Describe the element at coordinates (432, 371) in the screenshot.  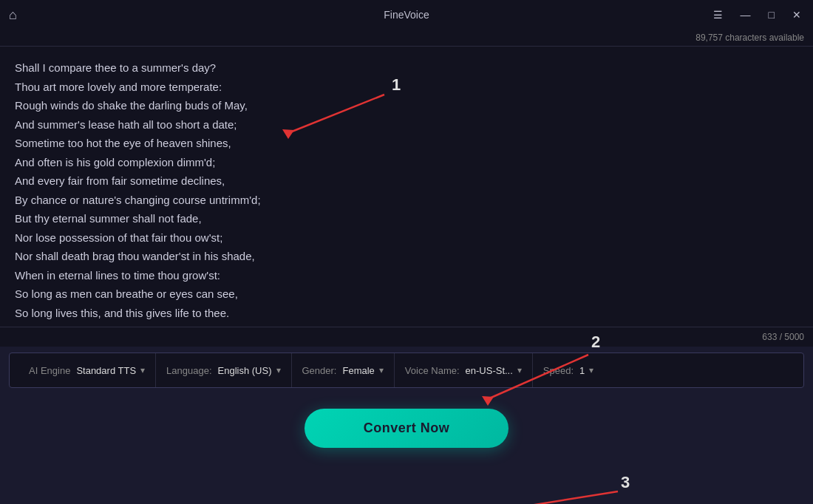
I see `voice-name-label: Voice Name:` at that location.